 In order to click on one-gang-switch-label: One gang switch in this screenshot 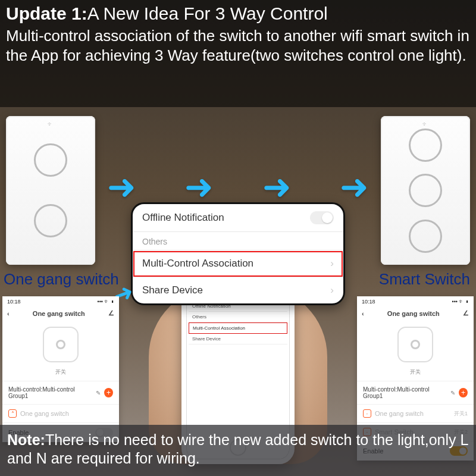, I will do `click(61, 280)`.